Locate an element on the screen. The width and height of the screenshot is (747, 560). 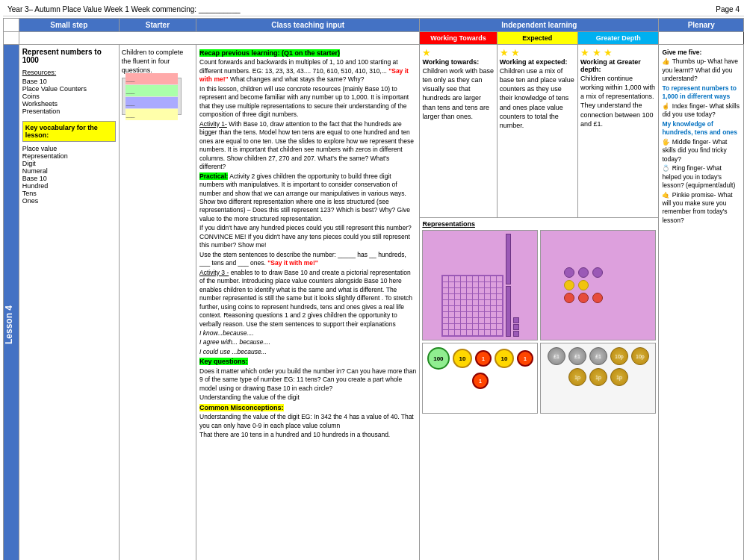
teaching-para2: In this lesson, children will use concre… is located at coordinates (308, 102).